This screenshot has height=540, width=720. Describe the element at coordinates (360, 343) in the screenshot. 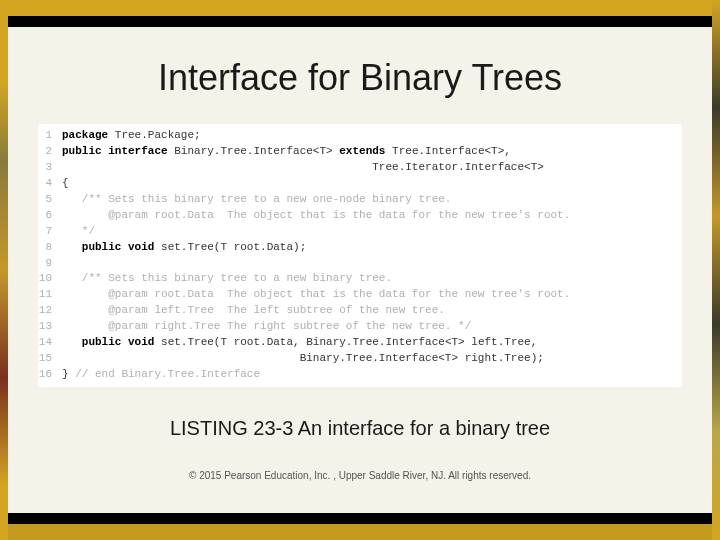

I see `code-line: 14 public void set.Tree(T root.Data, Bin…` at that location.